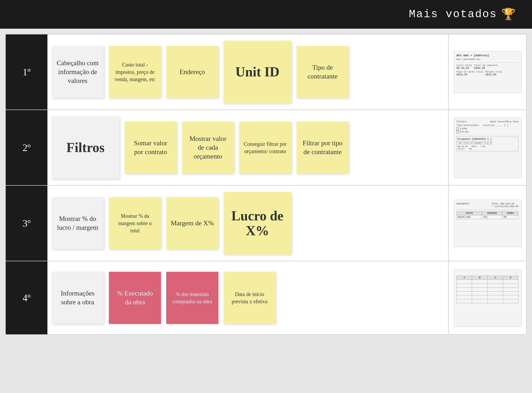 The height and width of the screenshot is (393, 532). Describe the element at coordinates (487, 223) in the screenshot. I see `sketch-3: ORÇAMENTO TOTAL 302.632.02* Lucro(s)Ds.0…` at that location.